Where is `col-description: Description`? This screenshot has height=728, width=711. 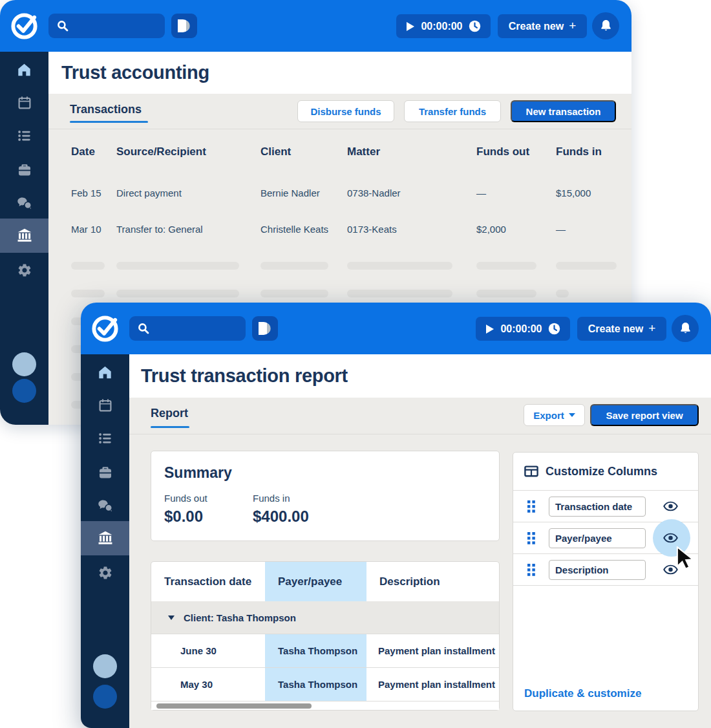 col-description: Description is located at coordinates (433, 582).